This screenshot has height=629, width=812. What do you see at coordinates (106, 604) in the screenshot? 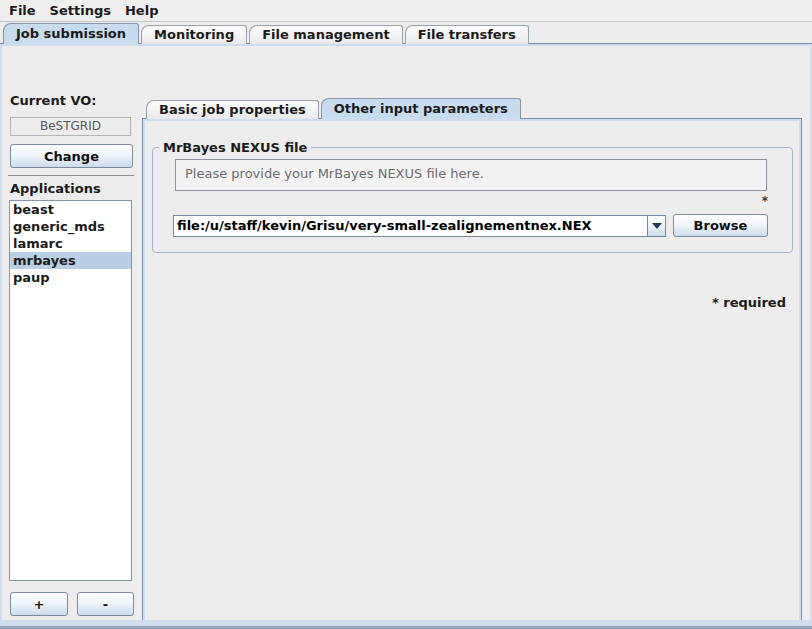
I see `remove-application-button: -` at bounding box center [106, 604].